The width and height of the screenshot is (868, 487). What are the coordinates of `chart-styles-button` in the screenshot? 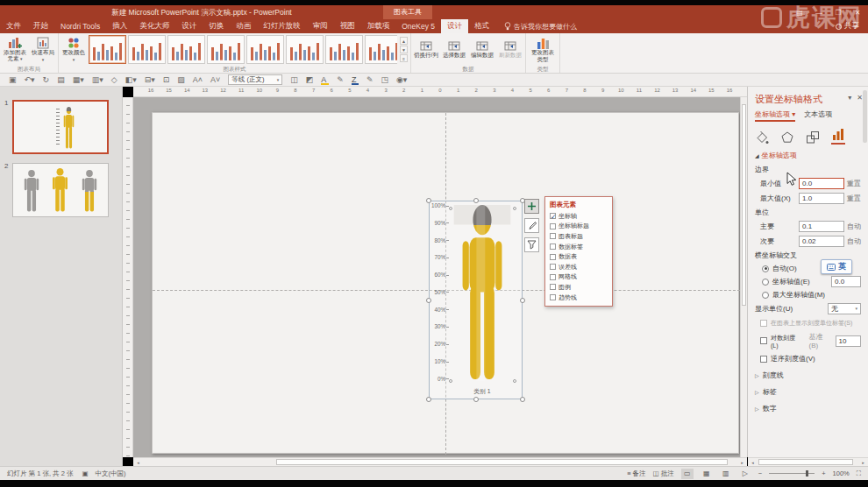 It's located at (531, 226).